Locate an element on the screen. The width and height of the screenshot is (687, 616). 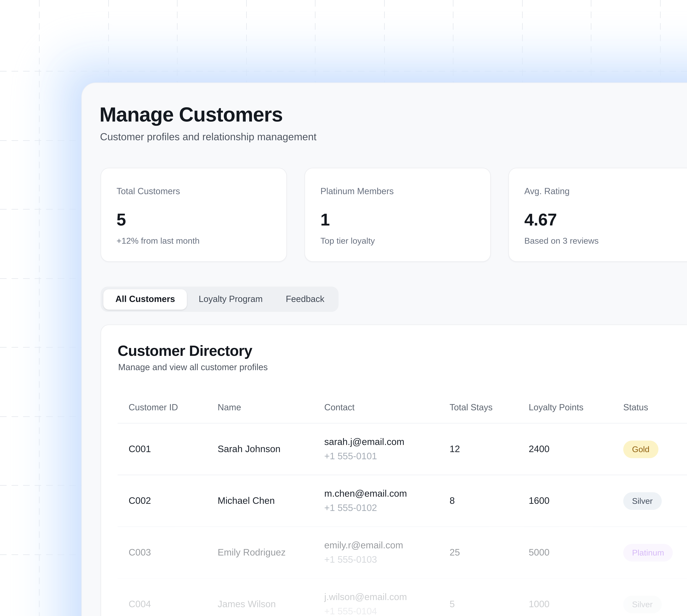
cell-contact: m.chen@email.com +1 555-0102 is located at coordinates (366, 501).